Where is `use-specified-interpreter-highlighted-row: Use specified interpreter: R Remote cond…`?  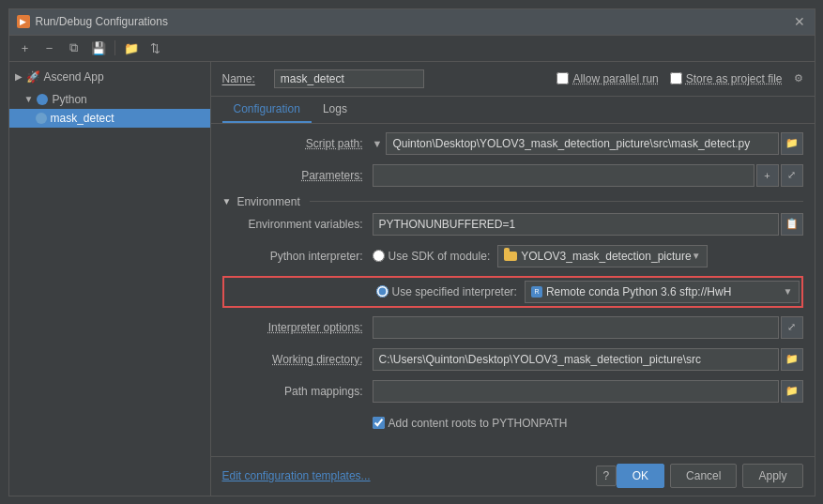
use-specified-interpreter-highlighted-row: Use specified interpreter: R Remote cond… is located at coordinates (512, 292).